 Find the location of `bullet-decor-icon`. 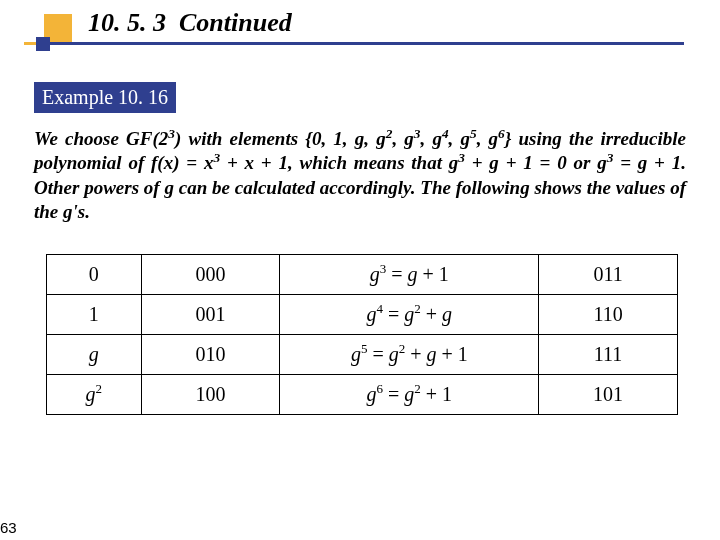

bullet-decor-icon is located at coordinates (58, 28).